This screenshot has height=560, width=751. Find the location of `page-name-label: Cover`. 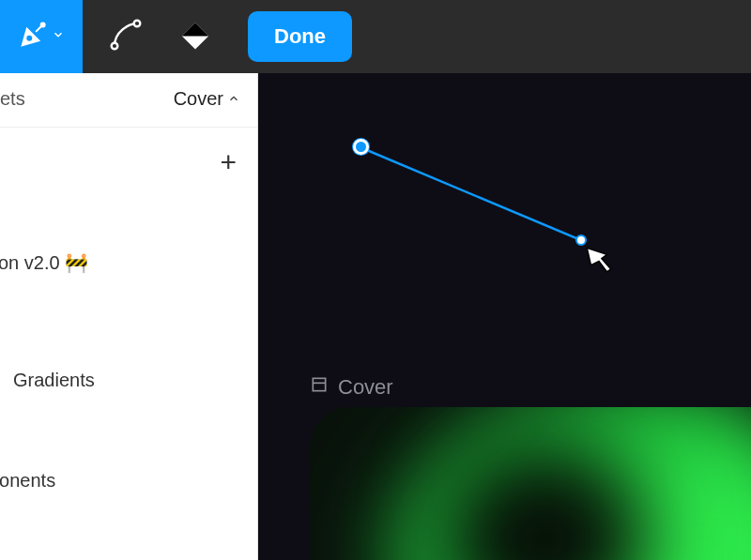

page-name-label: Cover is located at coordinates (199, 99).